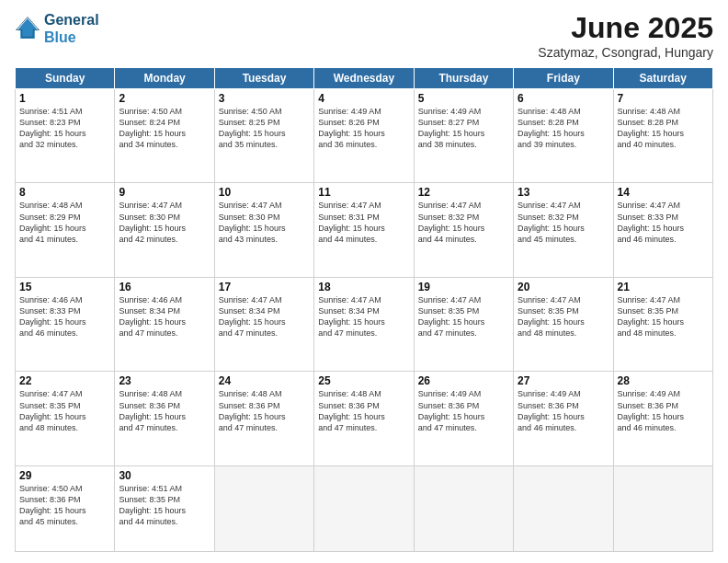 Image resolution: width=728 pixels, height=563 pixels. I want to click on table-row: 28Sunrise: 4:49 AM Sunset: 8:36 PM Dayli…, so click(663, 419).